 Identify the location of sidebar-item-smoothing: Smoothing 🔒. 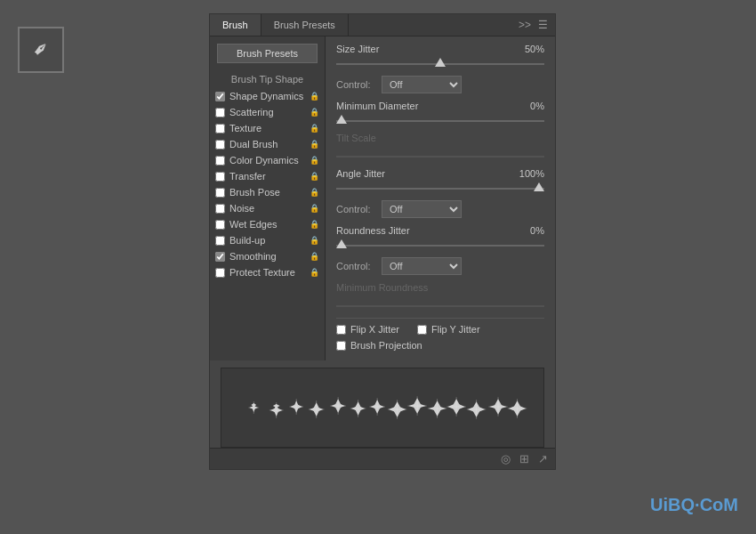
(267, 256).